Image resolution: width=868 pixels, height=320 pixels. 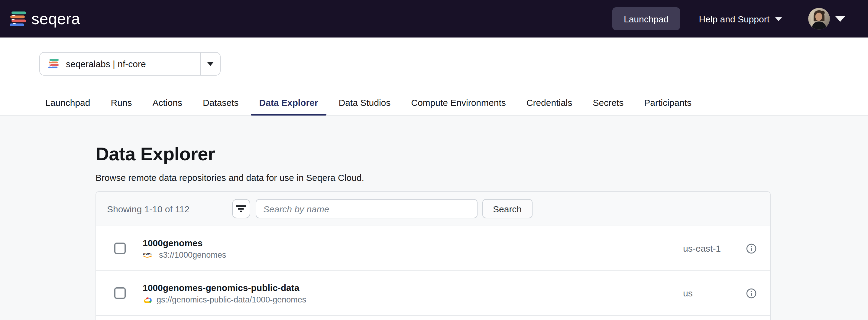 I want to click on table-row: 1000genomes-genomics-public-data aws gs:…, so click(x=433, y=293).